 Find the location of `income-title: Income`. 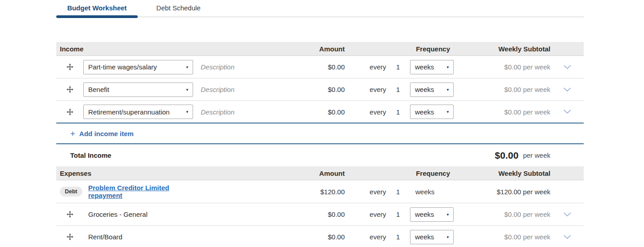

income-title: Income is located at coordinates (174, 49).